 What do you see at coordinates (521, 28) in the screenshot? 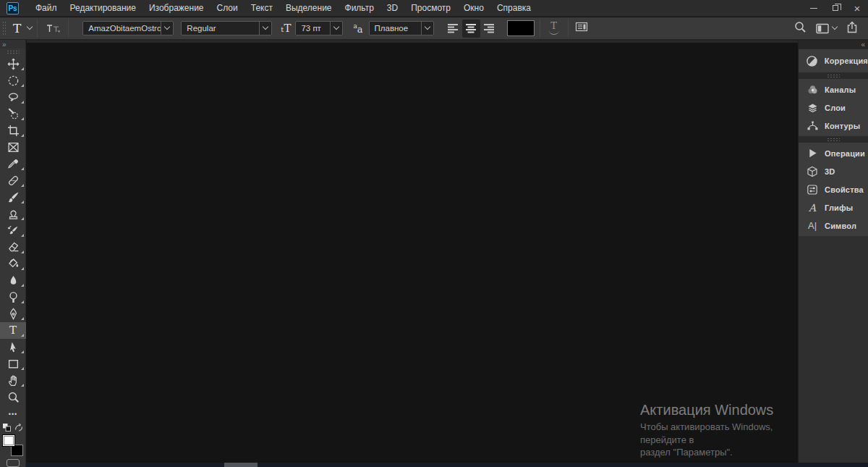
I see `text-color-swatch` at bounding box center [521, 28].